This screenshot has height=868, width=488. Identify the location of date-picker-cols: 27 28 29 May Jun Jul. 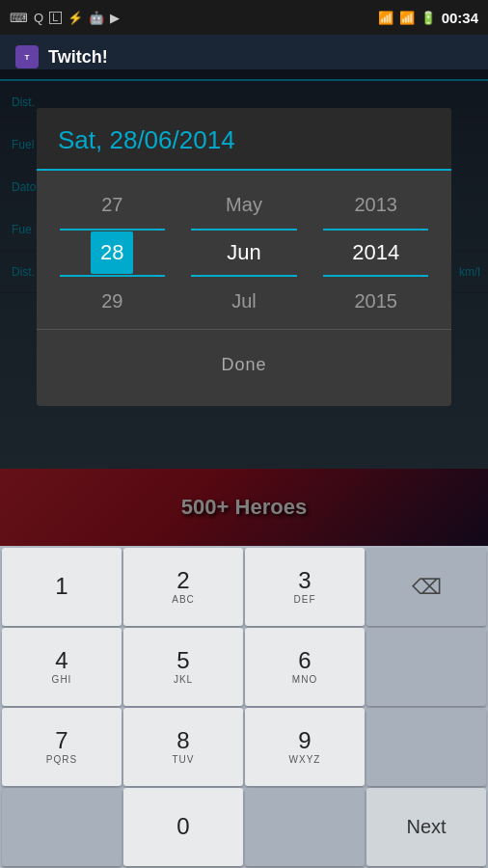
(244, 253).